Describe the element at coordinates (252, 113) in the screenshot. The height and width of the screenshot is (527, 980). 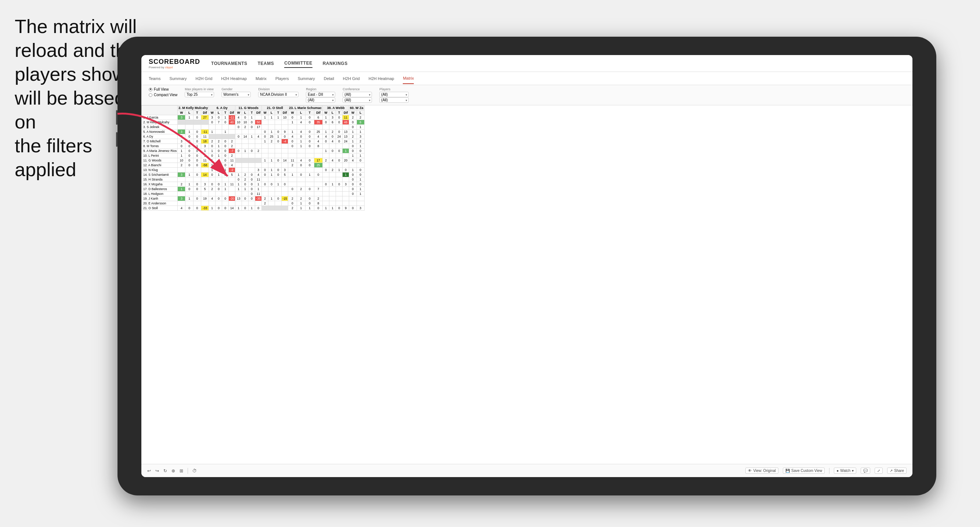
I see `wlt-t-3: T` at that location.